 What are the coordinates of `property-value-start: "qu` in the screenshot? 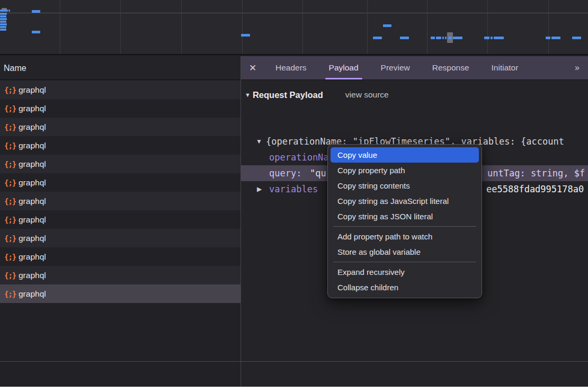 It's located at (318, 173).